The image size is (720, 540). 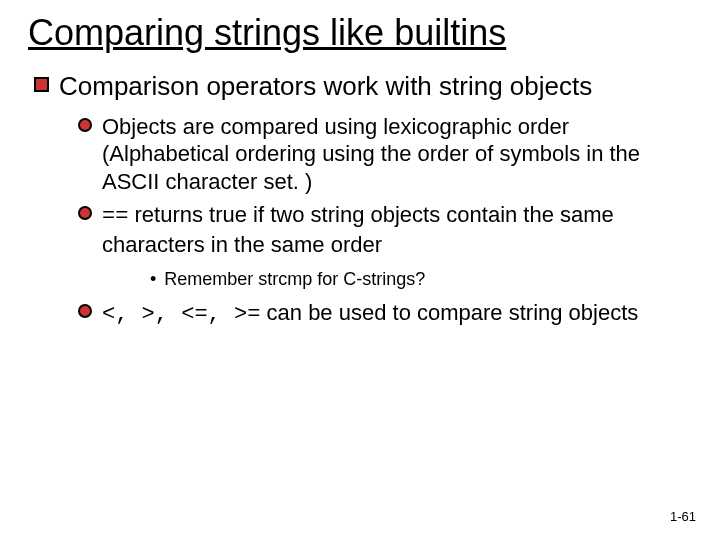 I want to click on sub-1-text: Objects are compared using lexicographic…, so click(x=397, y=154).